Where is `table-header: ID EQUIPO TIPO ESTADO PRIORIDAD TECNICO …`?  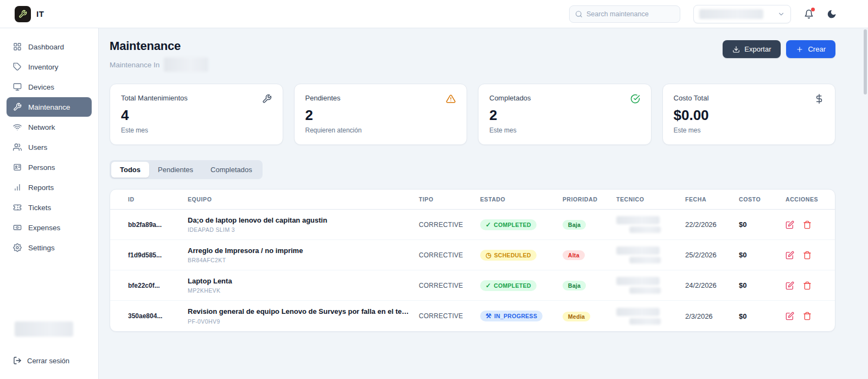
table-header: ID EQUIPO TIPO ESTADO PRIORIDAD TECNICO … is located at coordinates (473, 200).